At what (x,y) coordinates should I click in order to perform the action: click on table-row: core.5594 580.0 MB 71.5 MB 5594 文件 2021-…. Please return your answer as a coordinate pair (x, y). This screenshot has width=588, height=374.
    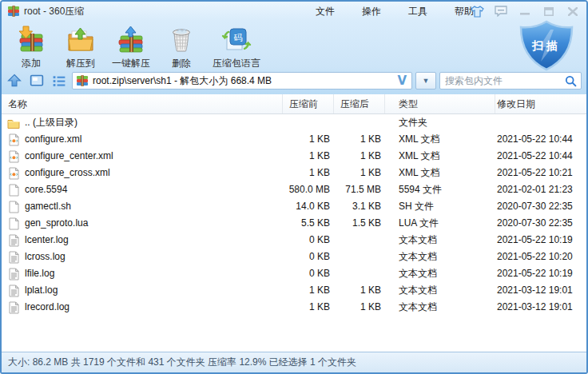
    Looking at the image, I should click on (294, 190).